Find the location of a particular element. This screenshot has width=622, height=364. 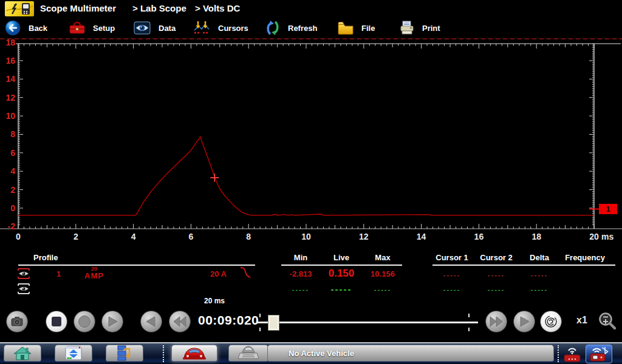

cursor2-value-row2: ----- is located at coordinates (496, 289).